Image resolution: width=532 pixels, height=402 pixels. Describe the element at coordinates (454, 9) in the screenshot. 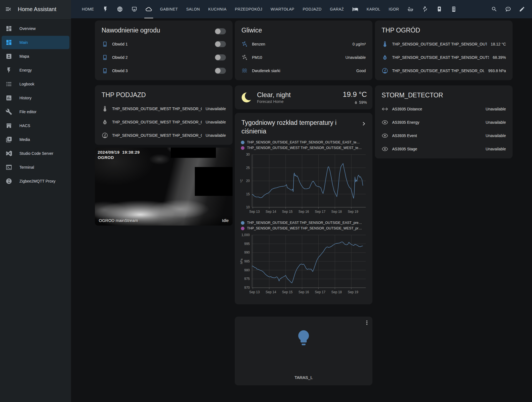

I see `tab-fridge` at that location.